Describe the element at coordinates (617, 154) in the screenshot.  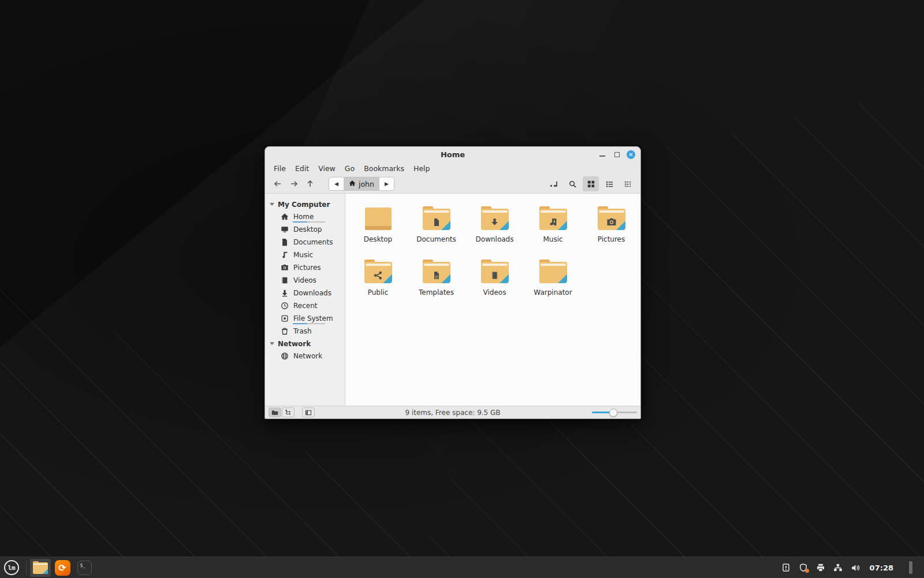
I see `window-controls: ✕` at that location.